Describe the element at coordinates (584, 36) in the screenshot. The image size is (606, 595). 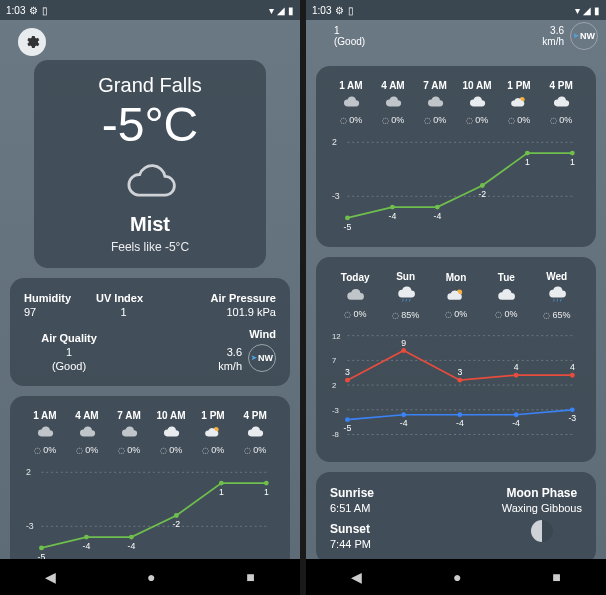
I see `wind-direction-badge: ➤ NW` at that location.